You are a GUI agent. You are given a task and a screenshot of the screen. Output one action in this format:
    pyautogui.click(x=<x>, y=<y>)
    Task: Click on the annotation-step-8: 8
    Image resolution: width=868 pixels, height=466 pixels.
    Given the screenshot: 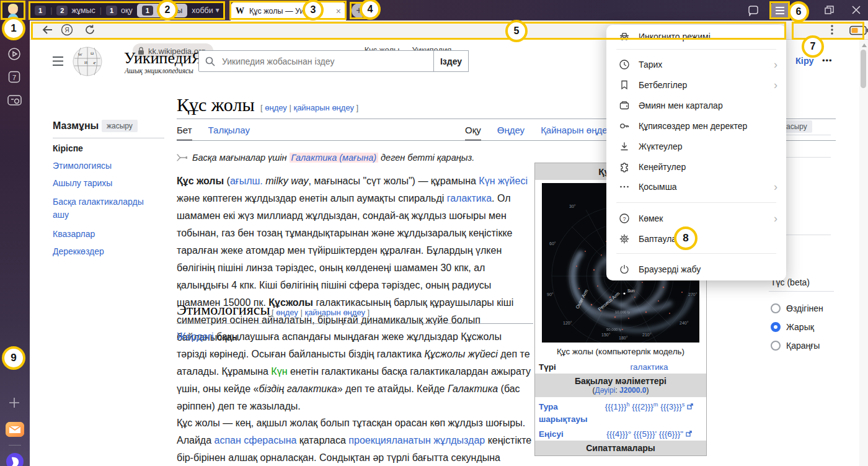 What is the action you would take?
    pyautogui.click(x=686, y=238)
    